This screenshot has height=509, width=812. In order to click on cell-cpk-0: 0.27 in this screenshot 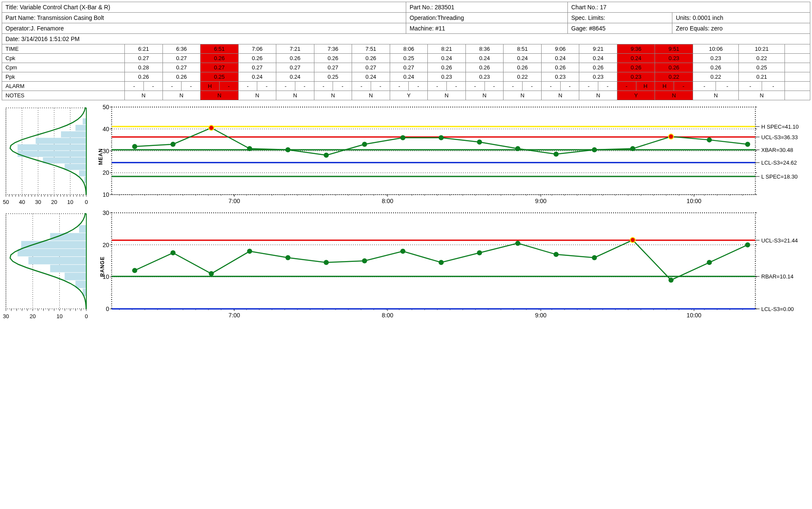, I will do `click(144, 58)`.